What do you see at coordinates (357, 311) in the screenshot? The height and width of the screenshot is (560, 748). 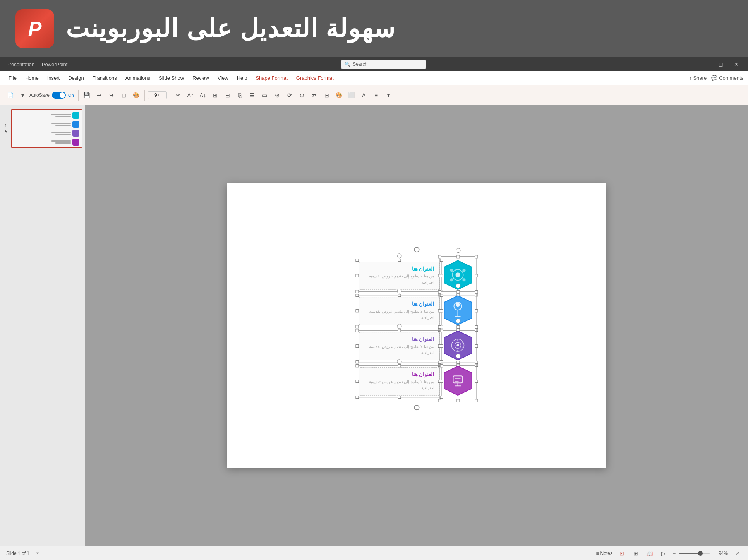 I see `handle2-ml` at bounding box center [357, 311].